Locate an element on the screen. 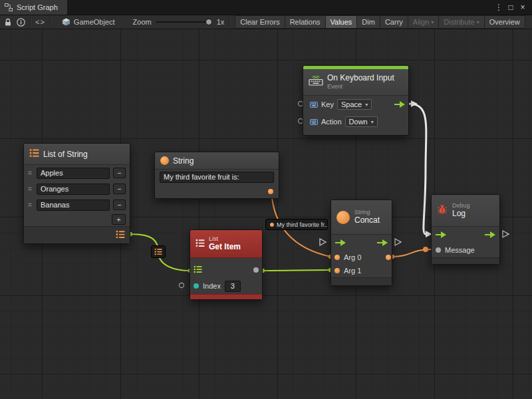  zoom-slider-handle is located at coordinates (209, 22).